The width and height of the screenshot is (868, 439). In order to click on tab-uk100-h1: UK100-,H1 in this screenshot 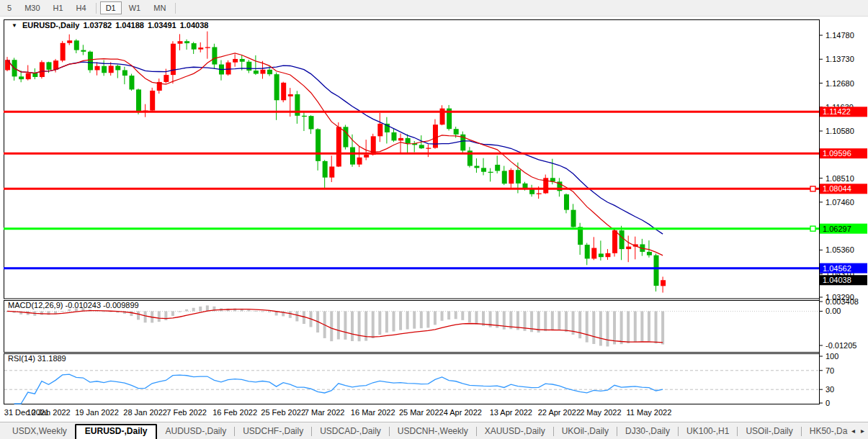, I will do `click(707, 432)`.